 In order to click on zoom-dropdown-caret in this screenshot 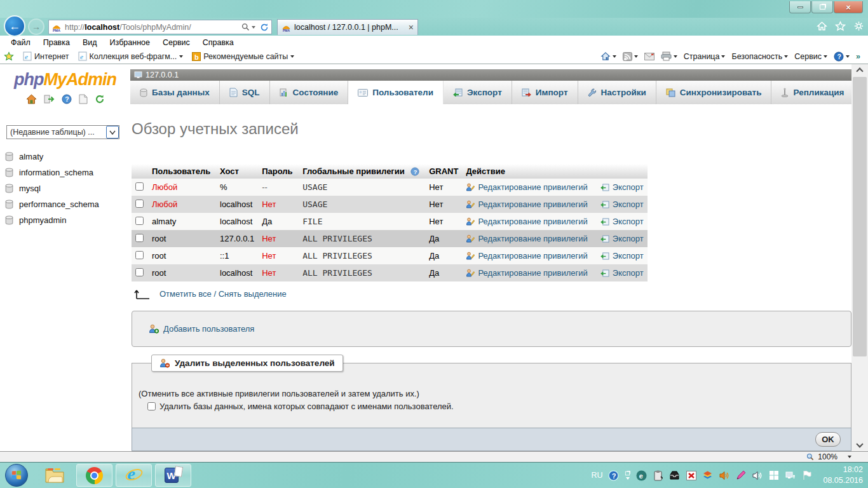, I will do `click(850, 457)`.